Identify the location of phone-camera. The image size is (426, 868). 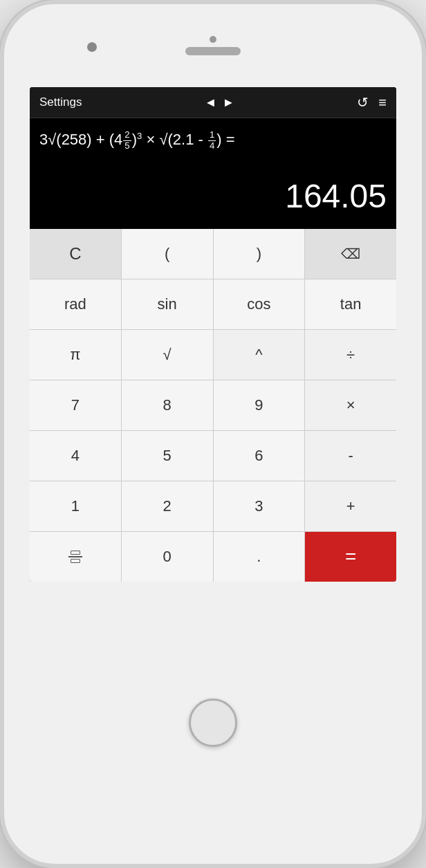
(92, 47).